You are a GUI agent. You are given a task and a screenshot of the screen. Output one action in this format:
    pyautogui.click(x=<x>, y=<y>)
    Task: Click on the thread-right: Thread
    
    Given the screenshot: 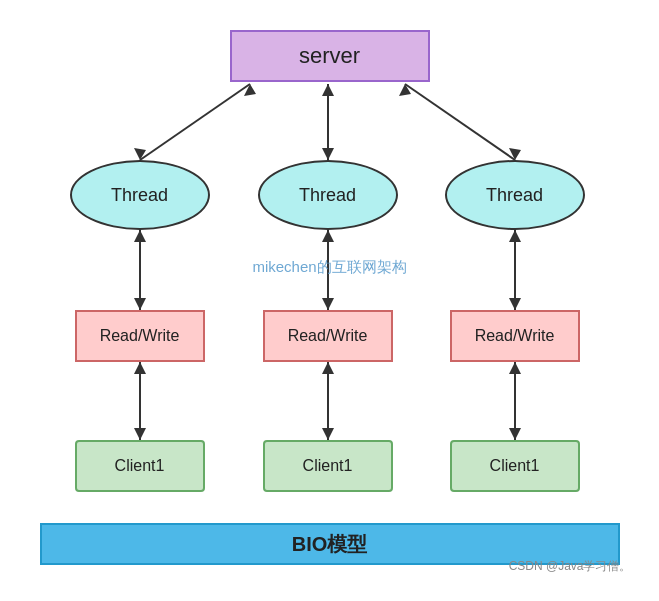 What is the action you would take?
    pyautogui.click(x=515, y=195)
    